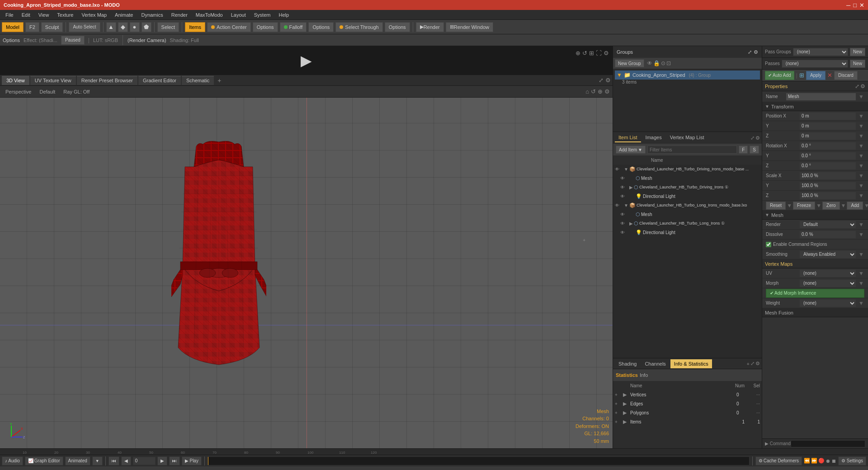 This screenshot has width=868, height=470. What do you see at coordinates (15, 80) in the screenshot?
I see `tab-3d-view: 3D View` at bounding box center [15, 80].